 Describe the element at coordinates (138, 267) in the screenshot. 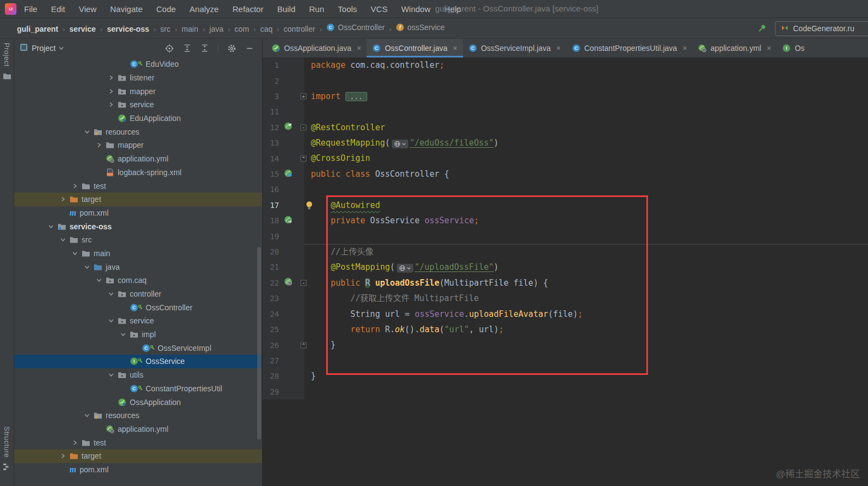

I see `tree-item-java: java` at that location.